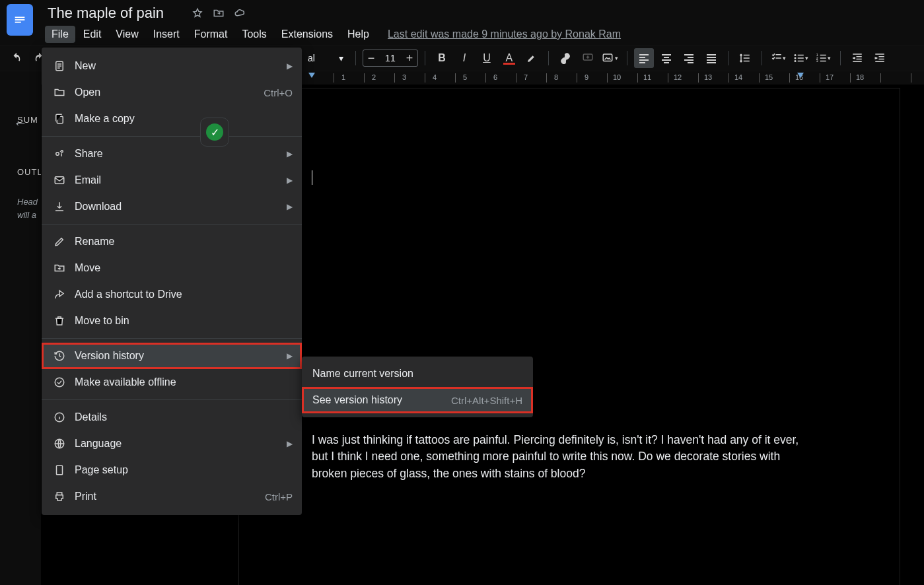 The width and height of the screenshot is (924, 585). Describe the element at coordinates (358, 34) in the screenshot. I see `menubar-help: Help` at that location.